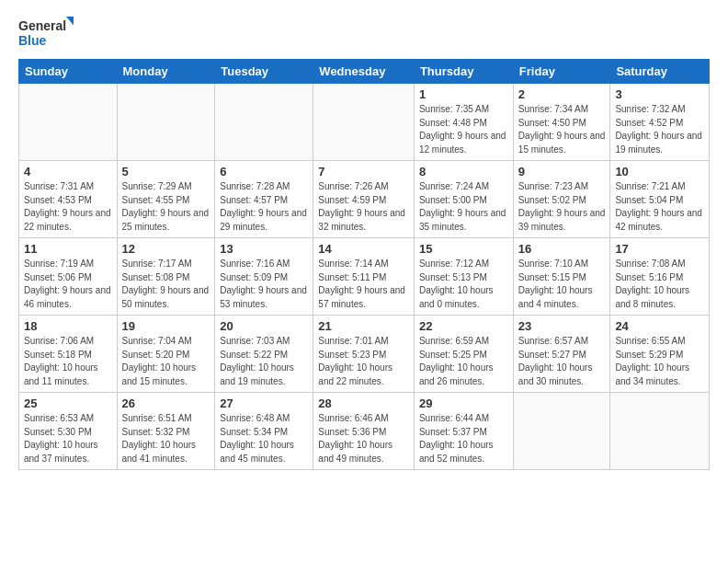  What do you see at coordinates (463, 403) in the screenshot?
I see `day-number: 29` at bounding box center [463, 403].